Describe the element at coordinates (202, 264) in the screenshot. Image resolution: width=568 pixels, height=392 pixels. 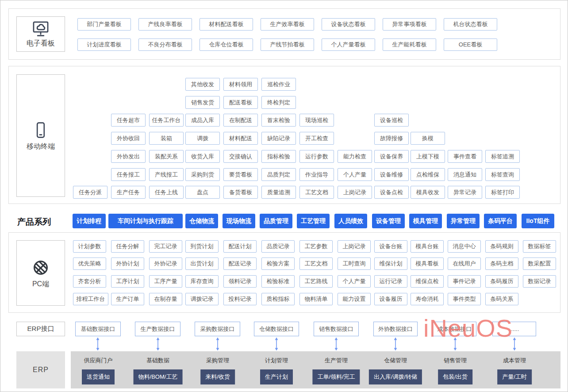
I see `pc-item: 出货计划` at that location.